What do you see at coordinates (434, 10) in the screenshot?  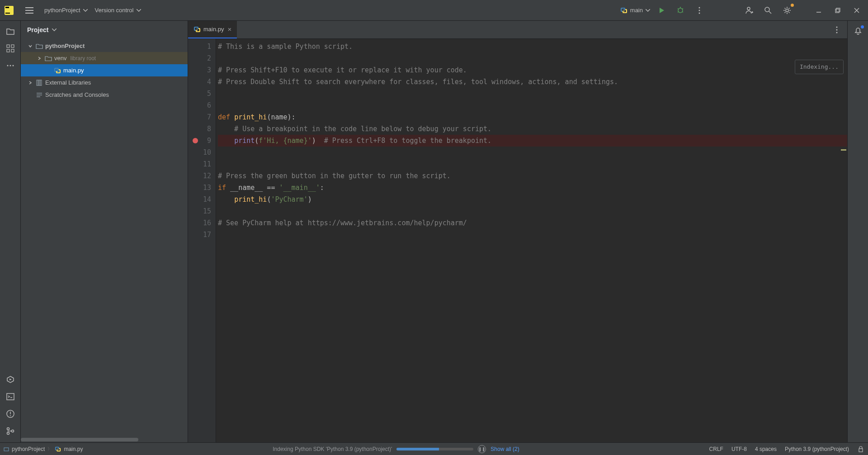 I see `main-toolbar: pythonProject Version control main` at bounding box center [434, 10].